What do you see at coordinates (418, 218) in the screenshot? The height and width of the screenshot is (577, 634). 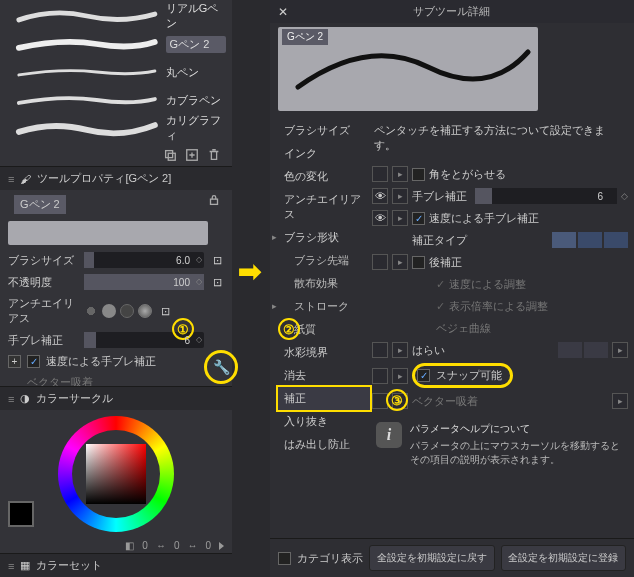 I see `speed-checkbox: ✓` at bounding box center [418, 218].